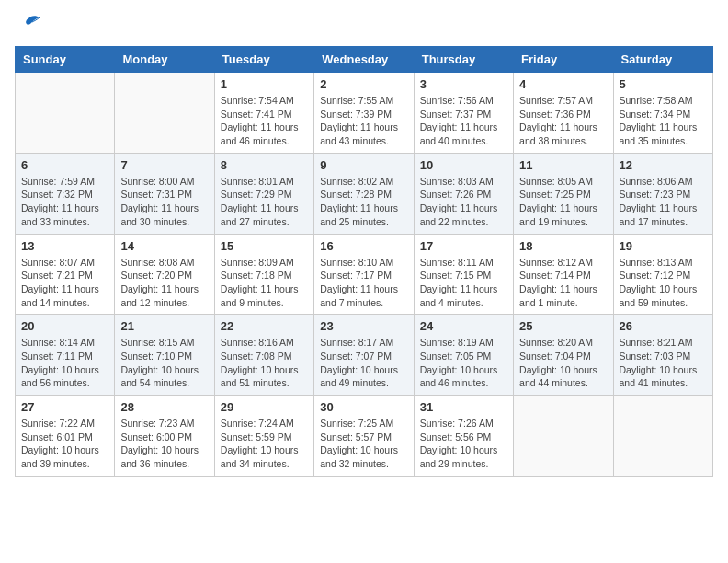 Image resolution: width=728 pixels, height=563 pixels. What do you see at coordinates (563, 121) in the screenshot?
I see `day-info: Sunrise: 7:57 AM Sunset: 7:36 PM Dayligh…` at bounding box center [563, 121].